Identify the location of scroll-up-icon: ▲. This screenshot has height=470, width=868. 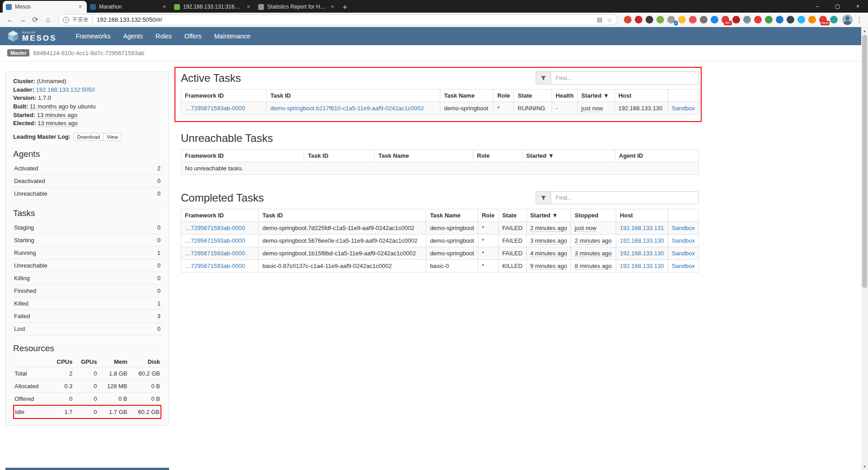
(864, 31).